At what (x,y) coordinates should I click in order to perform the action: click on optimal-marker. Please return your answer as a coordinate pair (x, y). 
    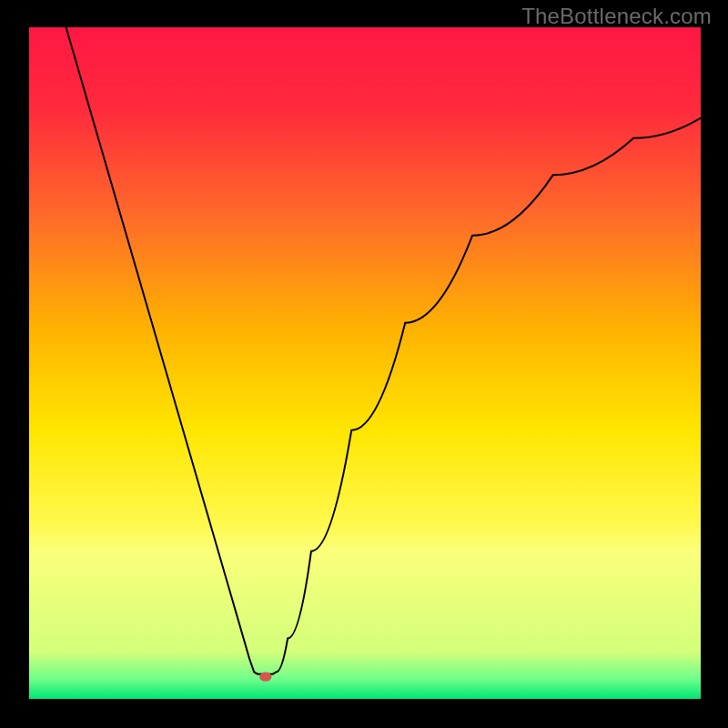
    Looking at the image, I should click on (266, 676).